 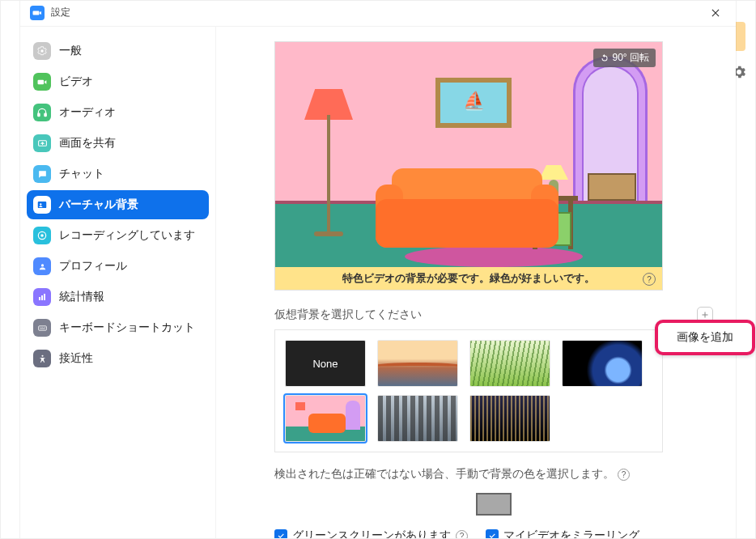 I want to click on sidebar-item-label: 接近性, so click(x=76, y=359).